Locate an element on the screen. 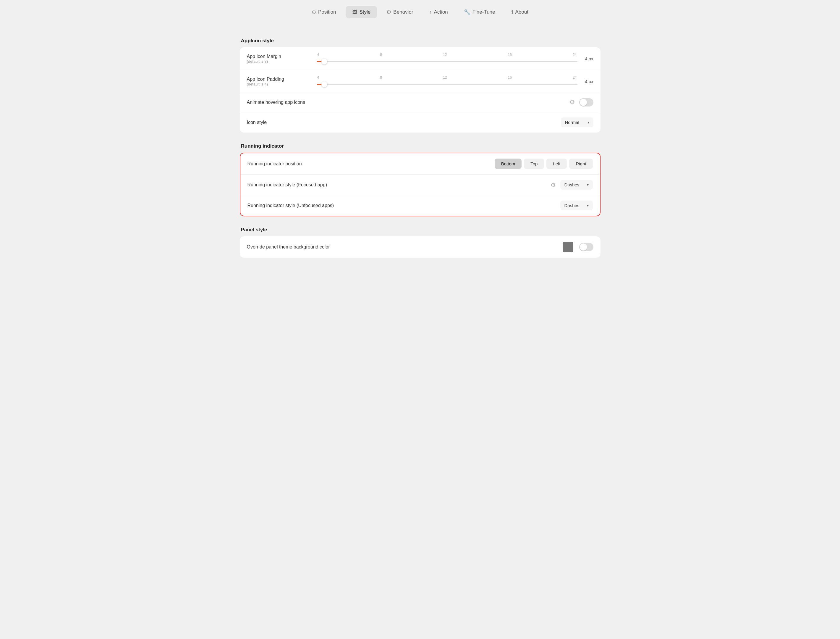 This screenshot has width=840, height=639. panel-style-section-label: Panel style is located at coordinates (420, 230).